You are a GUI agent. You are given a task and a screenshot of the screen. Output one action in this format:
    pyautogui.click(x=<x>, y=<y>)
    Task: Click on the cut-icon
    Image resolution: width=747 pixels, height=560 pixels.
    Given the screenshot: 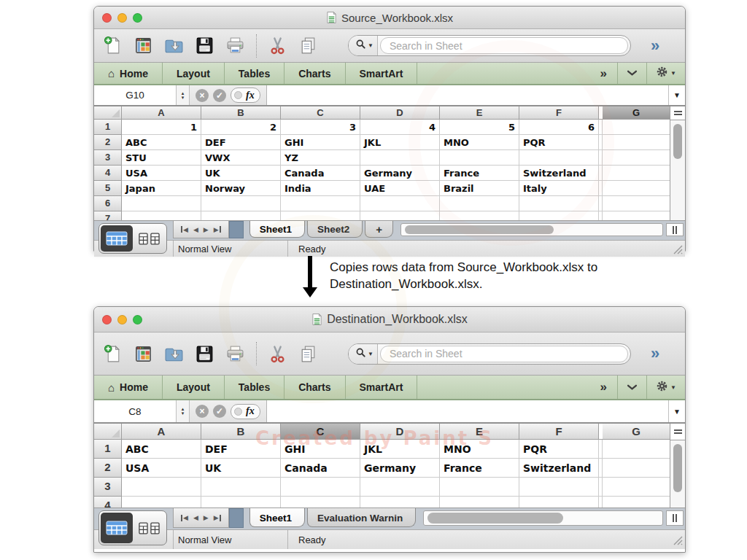 What is the action you would take?
    pyautogui.click(x=277, y=45)
    